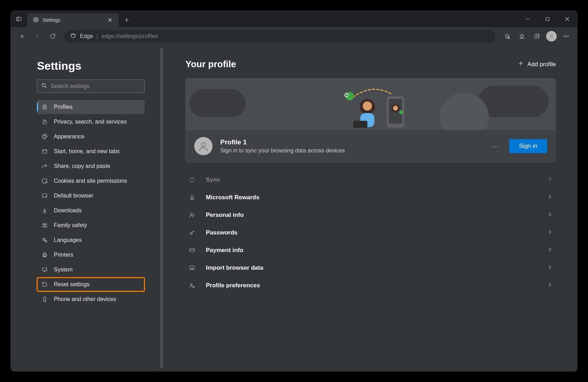  What do you see at coordinates (507, 36) in the screenshot?
I see `add-favorite-button` at bounding box center [507, 36].